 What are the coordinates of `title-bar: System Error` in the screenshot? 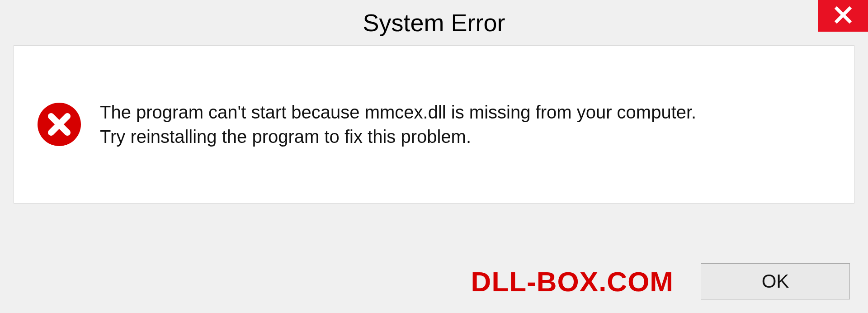 It's located at (434, 23).